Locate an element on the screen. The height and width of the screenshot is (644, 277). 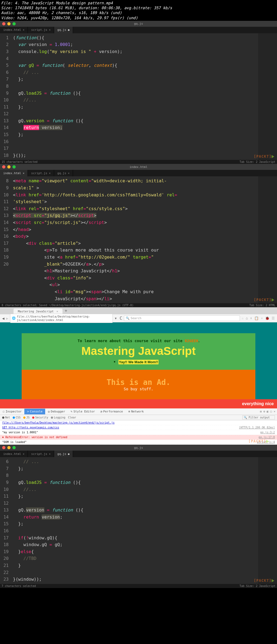
pocket-icon: ▿ is located at coordinates (262, 318).